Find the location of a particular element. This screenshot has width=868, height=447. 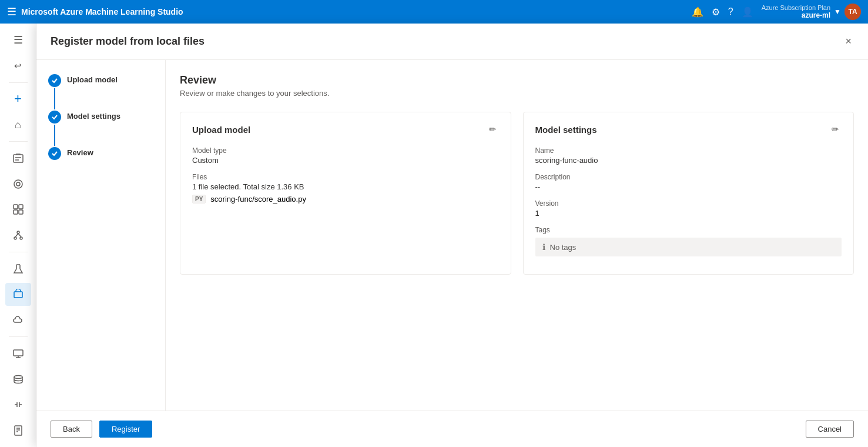

sidebar-menu-toggle: ☰ is located at coordinates (18, 40).